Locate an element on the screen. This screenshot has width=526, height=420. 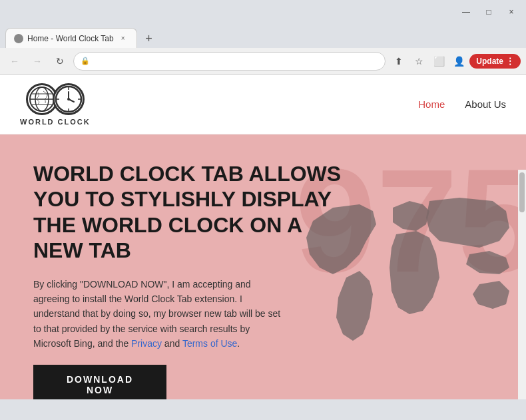
terms-link: Terms of Use is located at coordinates (210, 343).